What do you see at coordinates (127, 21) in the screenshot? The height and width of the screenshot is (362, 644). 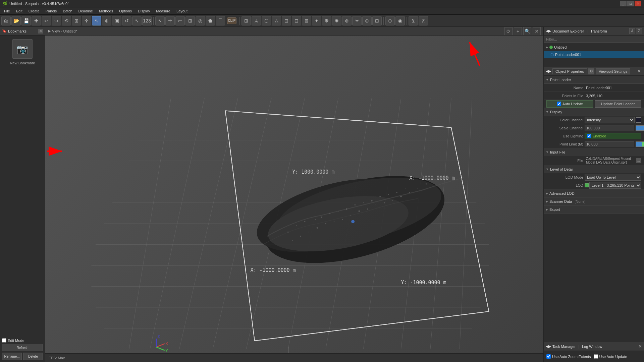 I see `toolbar-rotate-btn: ↺` at bounding box center [127, 21].